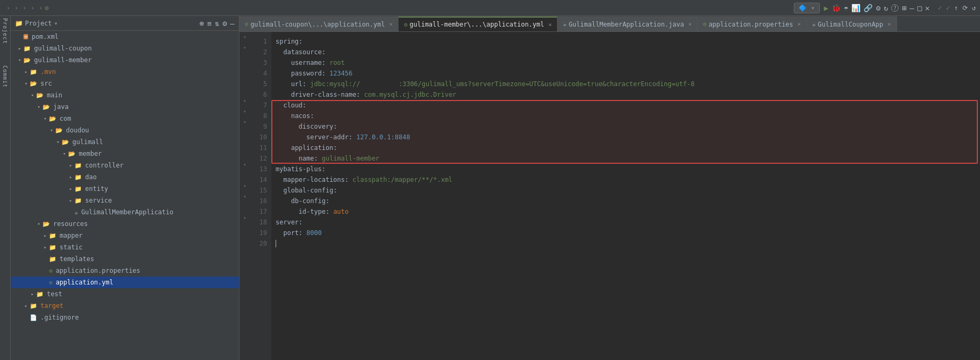 This screenshot has width=980, height=360. I want to click on chevron-com, so click(45, 119).